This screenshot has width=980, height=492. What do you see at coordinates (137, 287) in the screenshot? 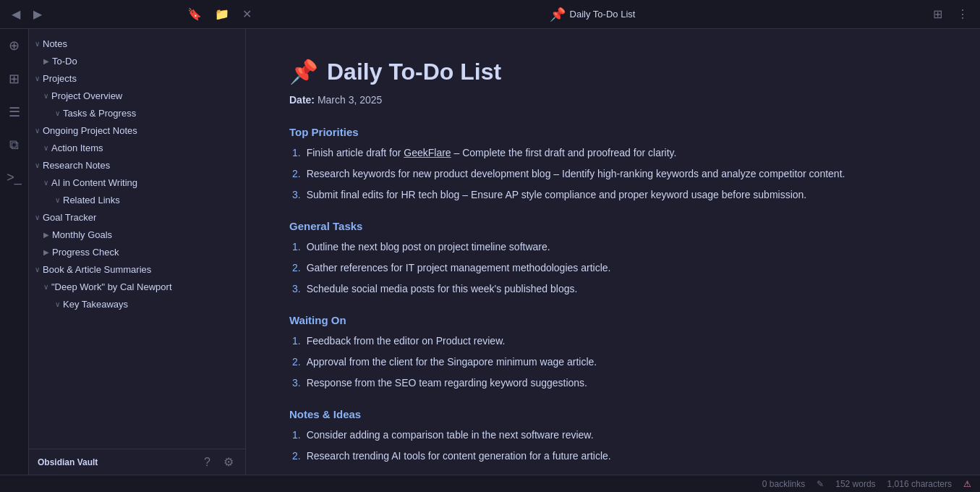
I see `sidebar-item: ∨ "Deep Work" by Cal Newport` at bounding box center [137, 287].